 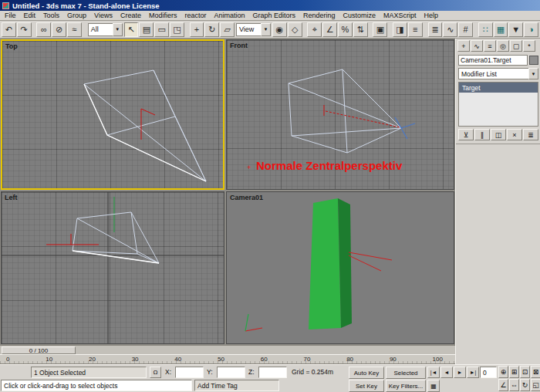 What do you see at coordinates (514, 372) in the screenshot?
I see `zoom-all-icon: ⊞` at bounding box center [514, 372].